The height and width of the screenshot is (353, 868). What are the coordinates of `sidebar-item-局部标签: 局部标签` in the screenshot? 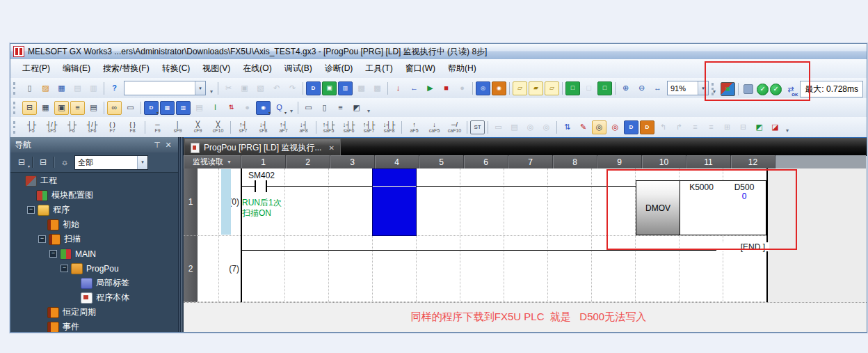 It's located at (95, 283).